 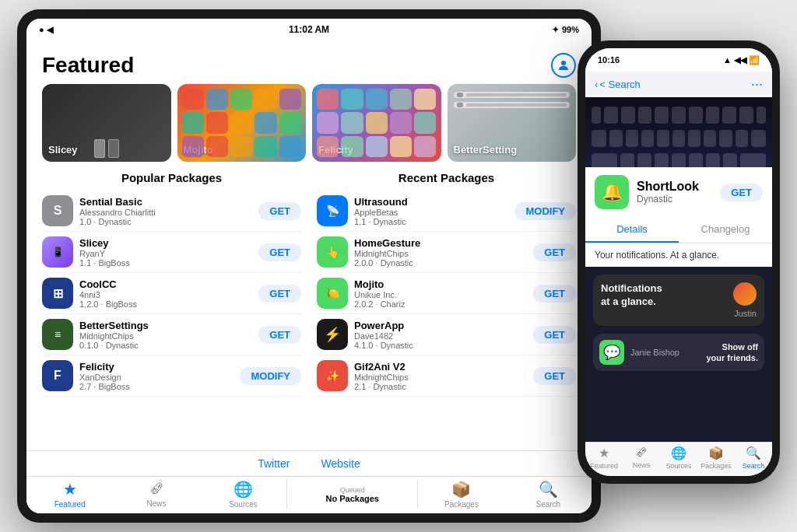 What do you see at coordinates (732, 353) in the screenshot?
I see `notif-card-2-text: Show offyour friends.` at bounding box center [732, 353].